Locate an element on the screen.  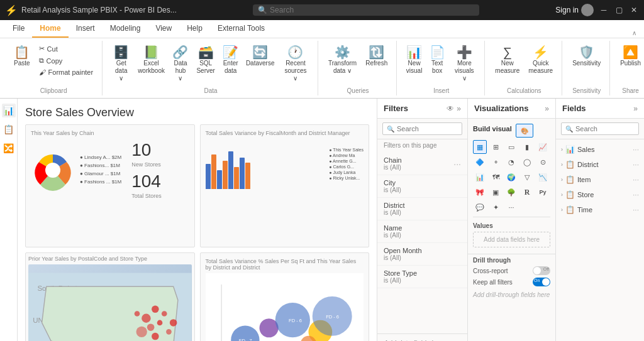
filter-name-name: Name is located at coordinates (392, 228).